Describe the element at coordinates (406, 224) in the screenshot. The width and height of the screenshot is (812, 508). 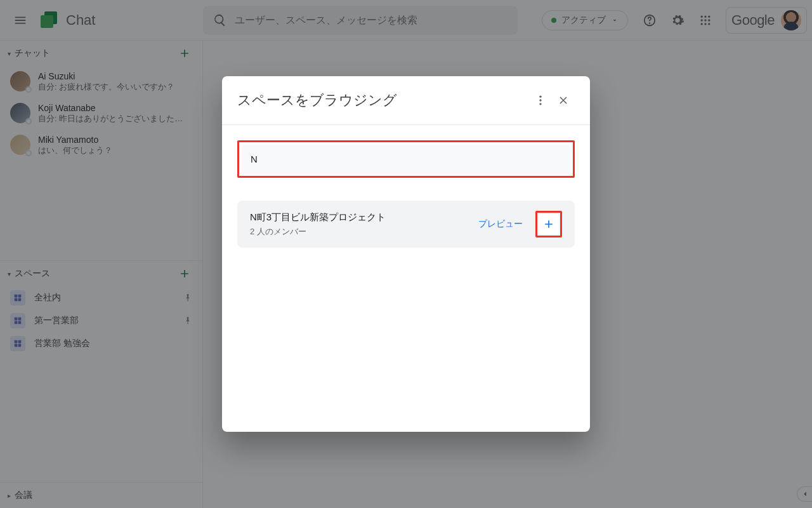
I see `space-result-item: N町3丁目ビル新築プロジェクト 2 人のメンバー プレビュー` at that location.